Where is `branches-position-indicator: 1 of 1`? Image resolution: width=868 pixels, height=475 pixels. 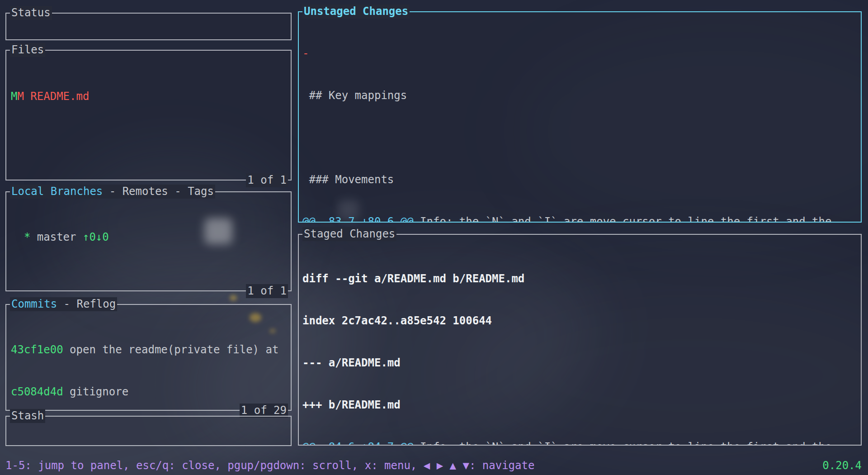
branches-position-indicator: 1 of 1 is located at coordinates (267, 291).